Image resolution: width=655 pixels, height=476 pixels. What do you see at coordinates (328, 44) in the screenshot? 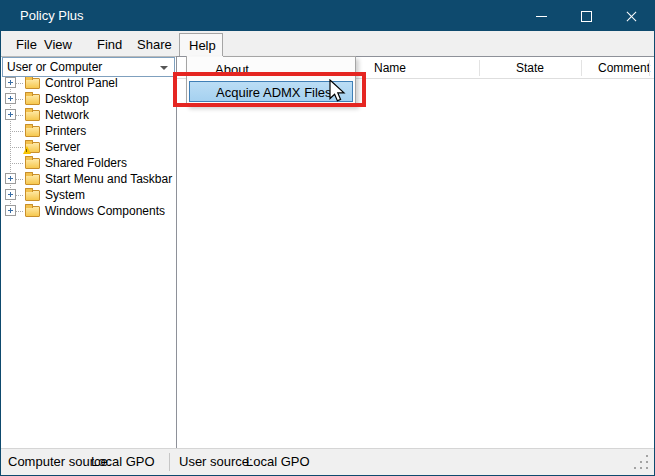
I see `menubar: File View Find Share Help` at bounding box center [328, 44].